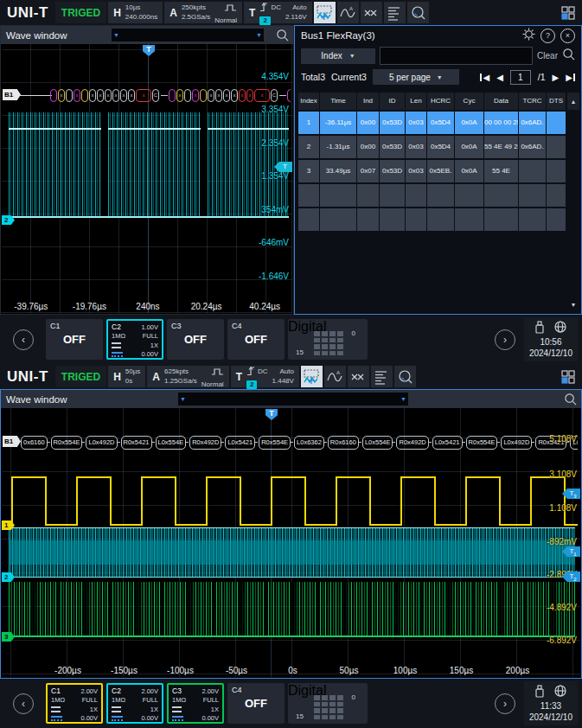 The image size is (582, 728). I want to click on help-icon: ?, so click(548, 36).